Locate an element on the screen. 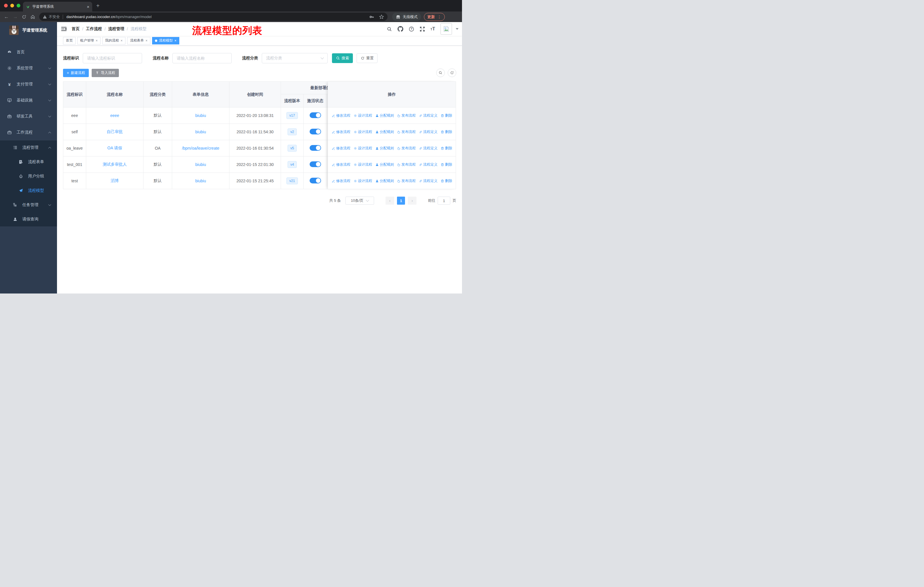  cell-name: 测试多审批人 is located at coordinates (115, 165).